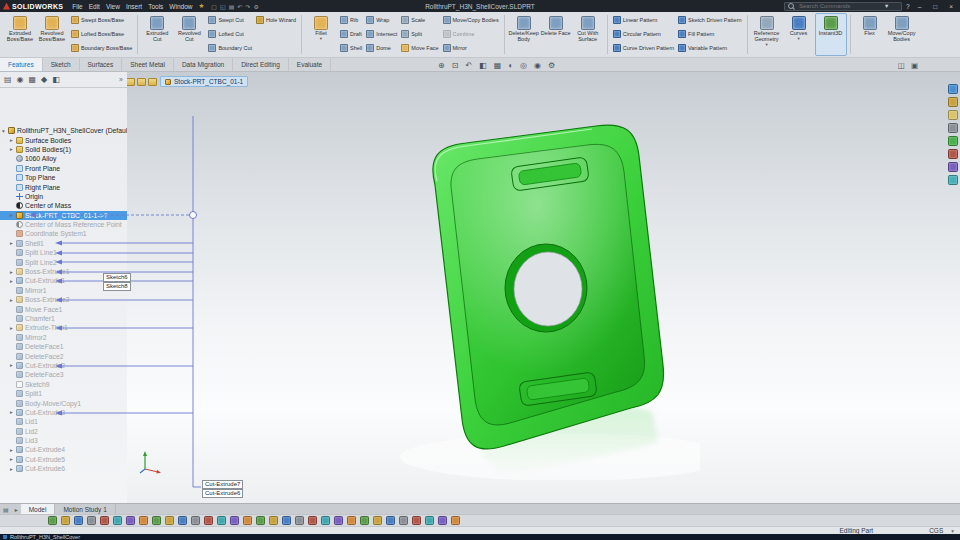 The image size is (960, 540). I want to click on ribbon-button: Extruded Boss/Base, so click(20, 34).